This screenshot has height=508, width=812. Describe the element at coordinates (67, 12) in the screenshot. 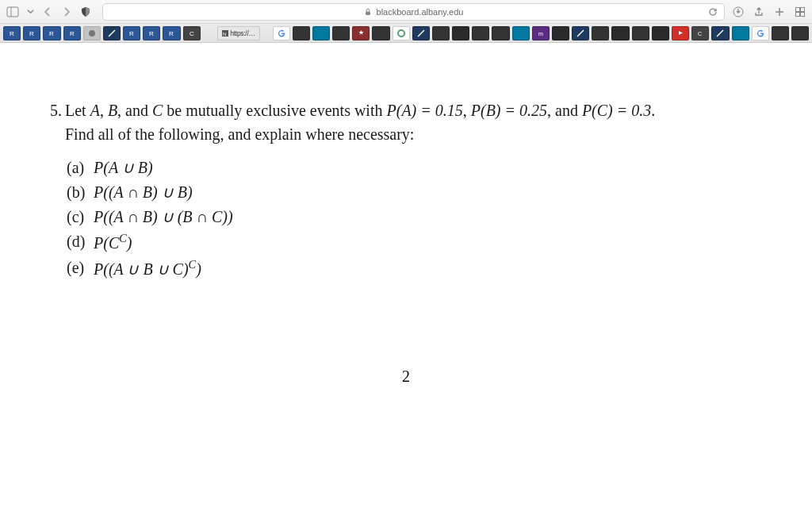

I see `forward-button` at that location.